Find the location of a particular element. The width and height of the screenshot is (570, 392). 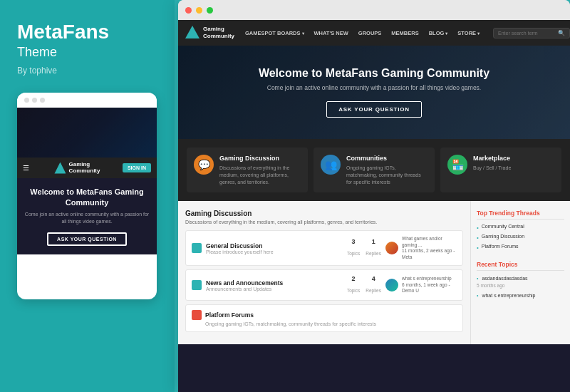

forum-general-avatar is located at coordinates (392, 248).